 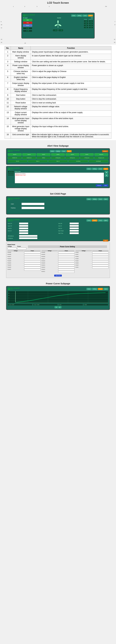 What do you see at coordinates (24, 233) in the screenshot?
I see `empty-input` at bounding box center [24, 233].